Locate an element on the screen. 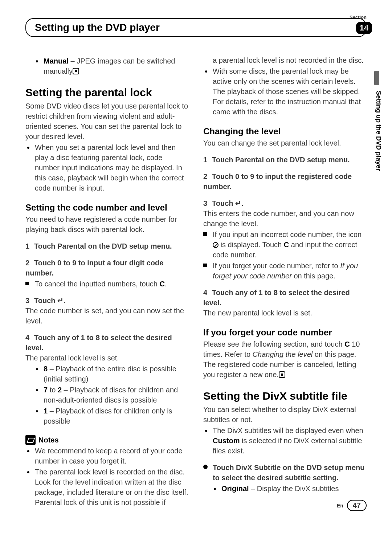  parental-intro: Some DVD video discs let you use parenta… is located at coordinates (107, 121).